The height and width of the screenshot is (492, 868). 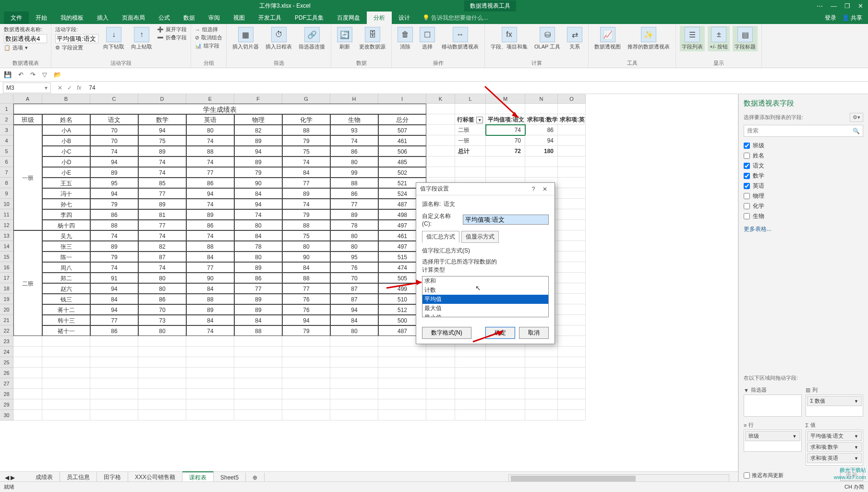 What do you see at coordinates (66, 320) in the screenshot?
I see `data-cell: 韩十三` at bounding box center [66, 320].